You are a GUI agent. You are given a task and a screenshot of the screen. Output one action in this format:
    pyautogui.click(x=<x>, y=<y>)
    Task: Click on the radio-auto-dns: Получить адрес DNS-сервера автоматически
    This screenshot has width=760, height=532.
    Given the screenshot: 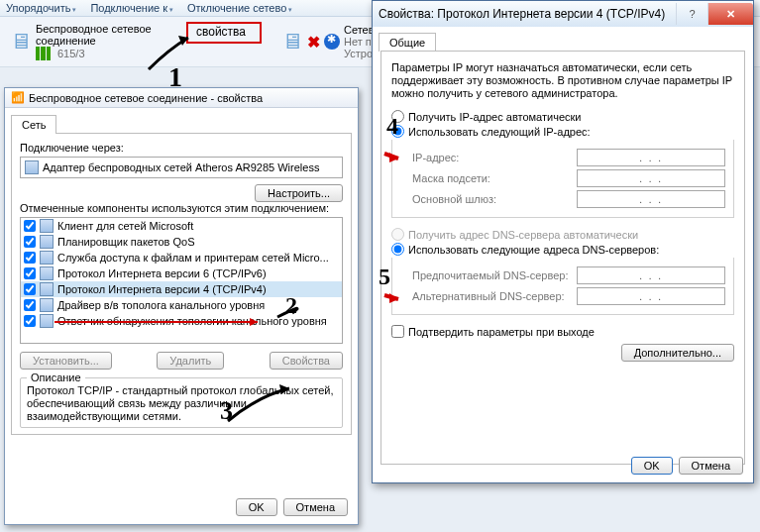 What is the action you would take?
    pyautogui.click(x=563, y=234)
    